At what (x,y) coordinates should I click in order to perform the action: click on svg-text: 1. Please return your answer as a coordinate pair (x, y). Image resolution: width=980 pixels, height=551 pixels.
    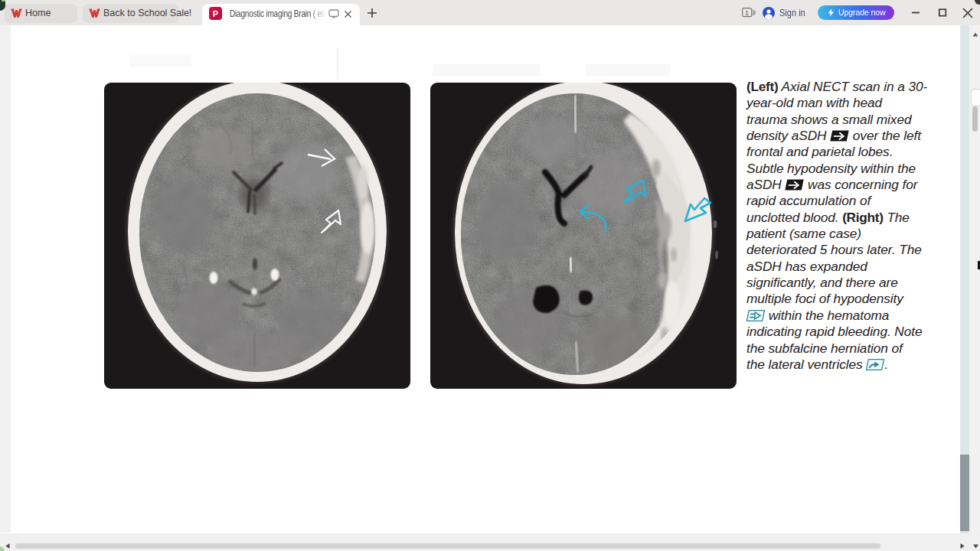
    Looking at the image, I should click on (747, 13).